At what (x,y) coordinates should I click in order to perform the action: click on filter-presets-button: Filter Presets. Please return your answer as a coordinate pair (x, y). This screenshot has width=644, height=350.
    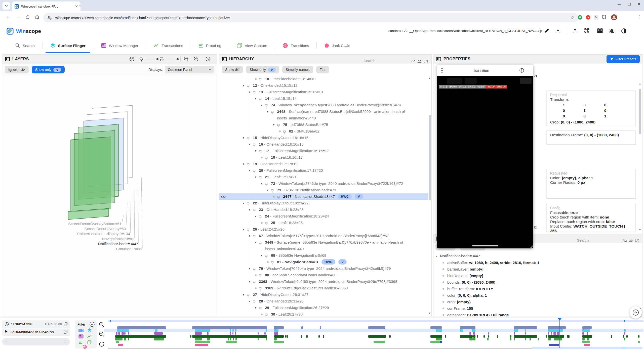
    Looking at the image, I should click on (623, 59).